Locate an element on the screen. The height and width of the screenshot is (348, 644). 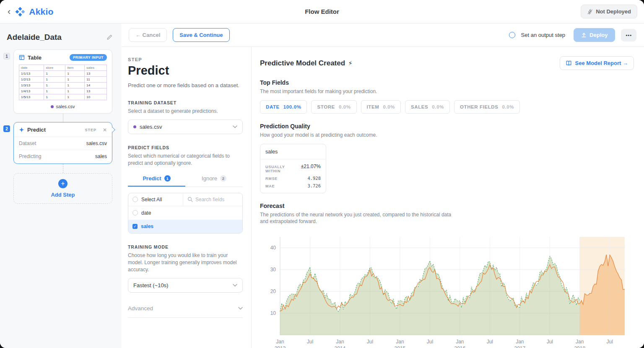
akkio-logo-icon is located at coordinates (20, 12).